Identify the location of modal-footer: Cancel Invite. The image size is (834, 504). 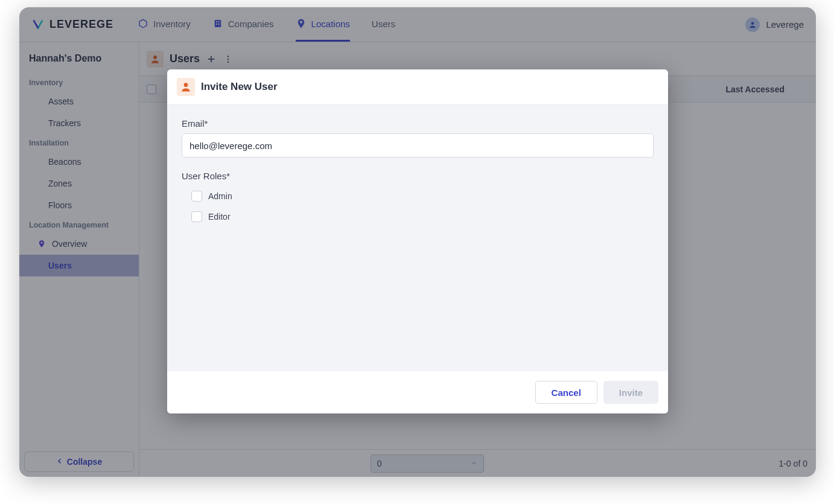
(418, 392).